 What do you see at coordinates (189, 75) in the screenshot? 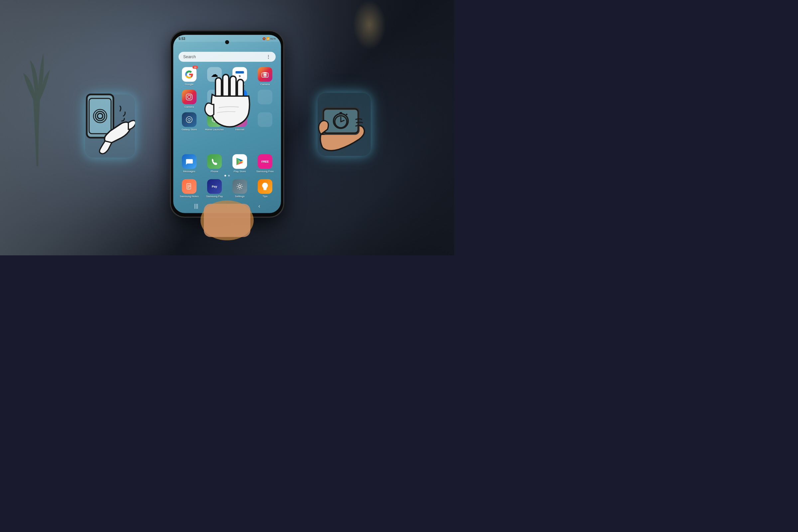
I see `google-icon-img: 10` at bounding box center [189, 75].